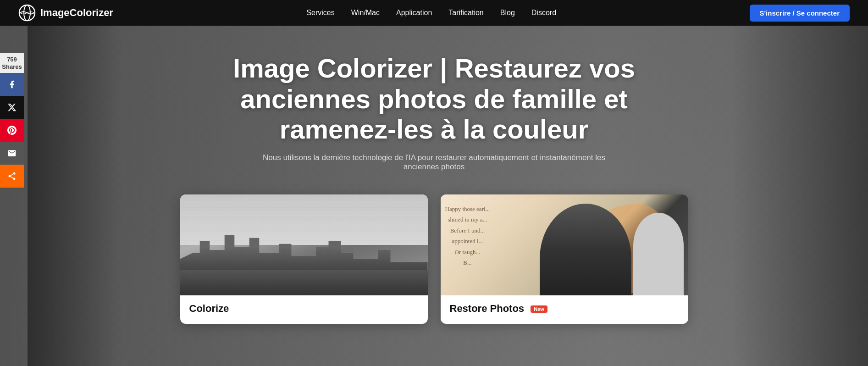 The width and height of the screenshot is (868, 366). I want to click on logo-text: ImageColorizer, so click(77, 13).